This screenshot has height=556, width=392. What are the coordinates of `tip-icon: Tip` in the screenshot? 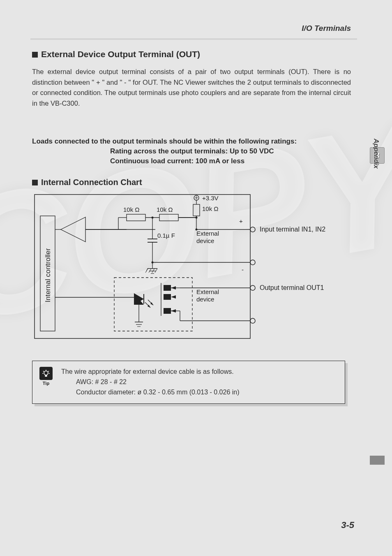 It's located at (46, 376).